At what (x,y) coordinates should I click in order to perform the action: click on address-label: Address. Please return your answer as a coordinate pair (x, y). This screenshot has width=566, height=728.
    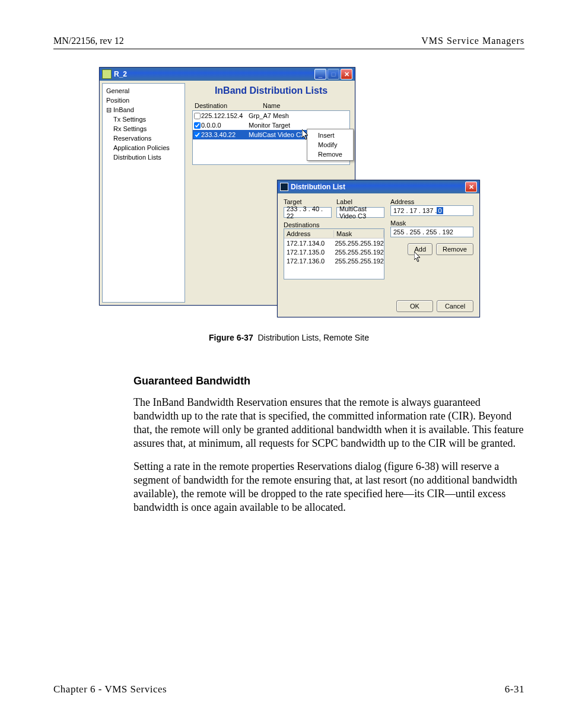
    Looking at the image, I should click on (432, 202).